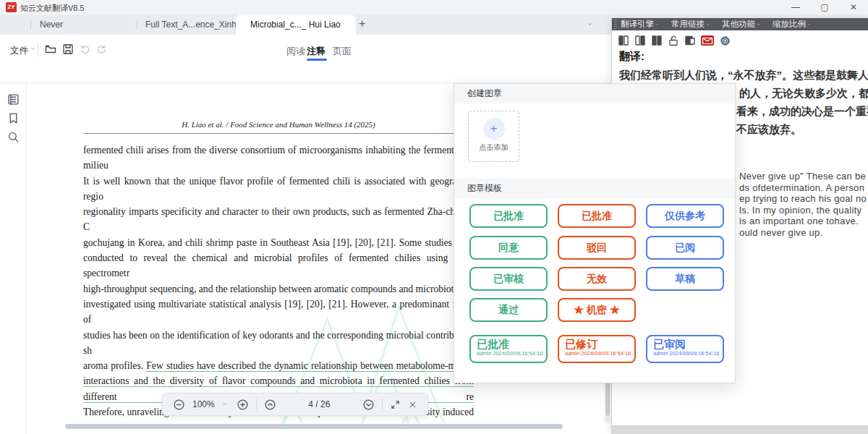 The width and height of the screenshot is (868, 434). What do you see at coordinates (595, 94) in the screenshot?
I see `create-stamp-title: 创建图章` at bounding box center [595, 94].